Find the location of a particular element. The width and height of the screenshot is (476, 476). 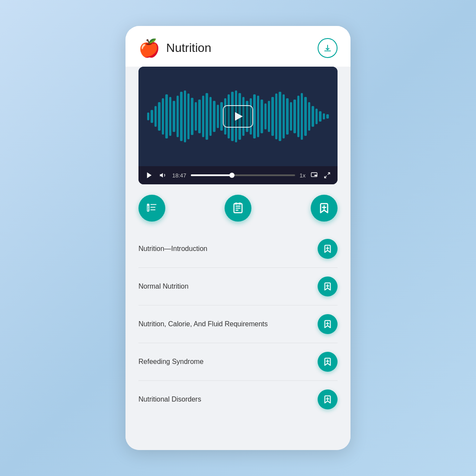

outline-button is located at coordinates (152, 208).